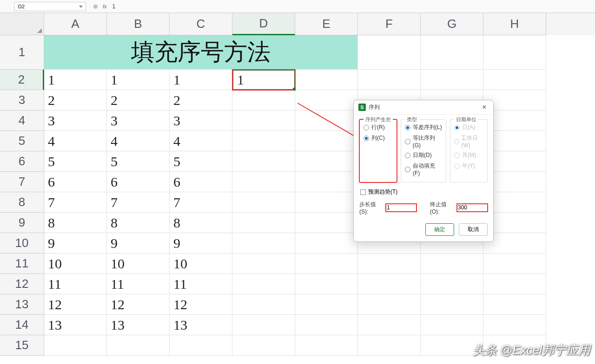 The image size is (595, 364). What do you see at coordinates (139, 305) in the screenshot?
I see `cell-B13: 12` at bounding box center [139, 305].